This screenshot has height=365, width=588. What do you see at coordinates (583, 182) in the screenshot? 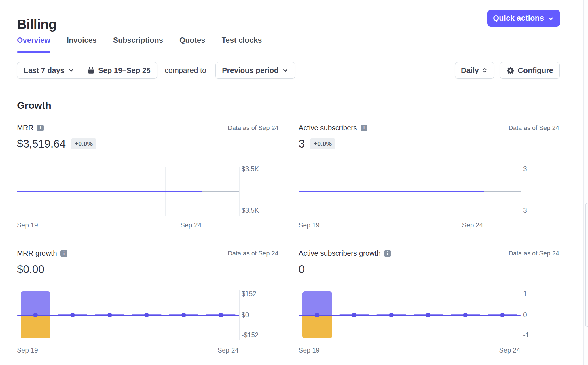
I see `window-edge-divider` at bounding box center [583, 182].